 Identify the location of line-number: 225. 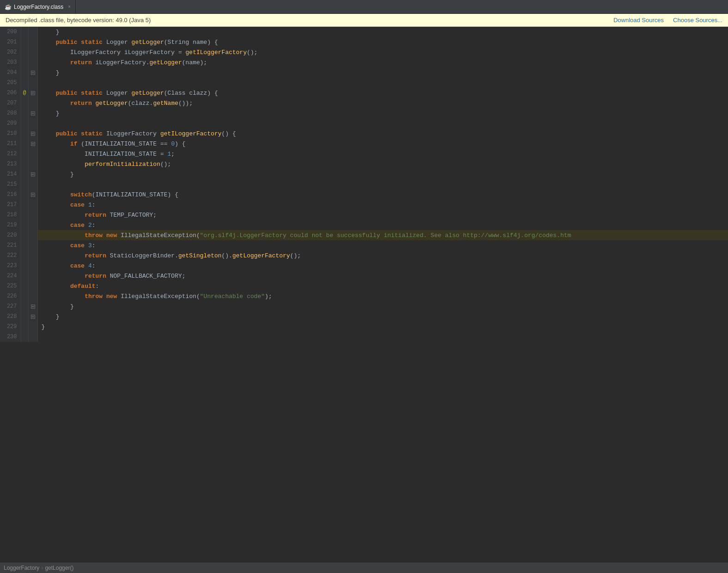
(10, 286).